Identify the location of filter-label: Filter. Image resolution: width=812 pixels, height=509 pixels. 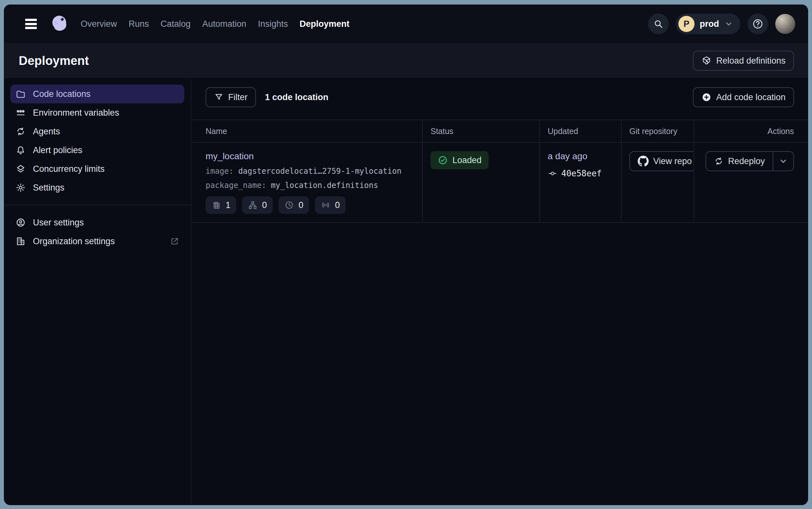
(238, 97).